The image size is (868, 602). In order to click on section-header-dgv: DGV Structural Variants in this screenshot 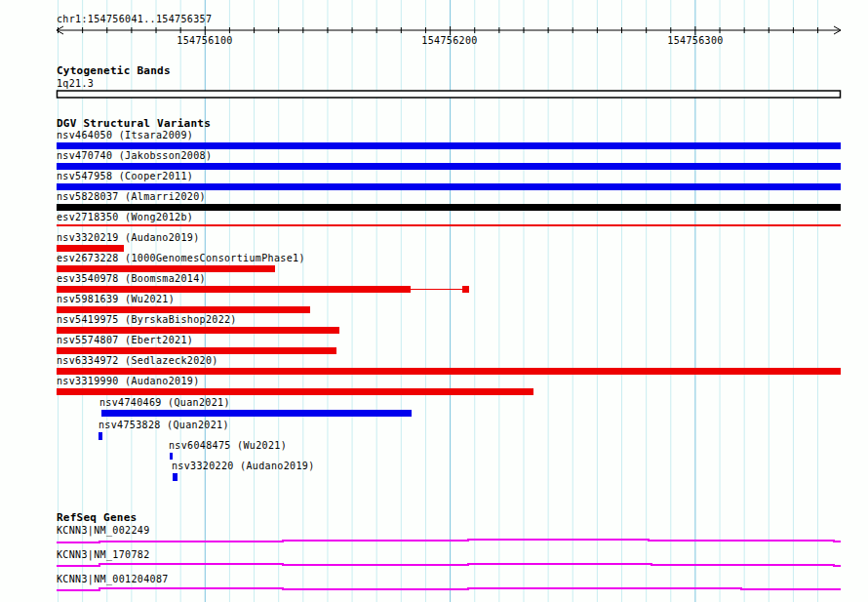, I will do `click(134, 124)`.